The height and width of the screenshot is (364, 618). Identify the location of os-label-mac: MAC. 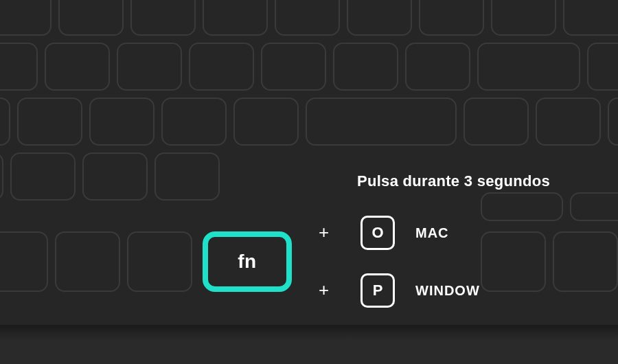
(433, 234).